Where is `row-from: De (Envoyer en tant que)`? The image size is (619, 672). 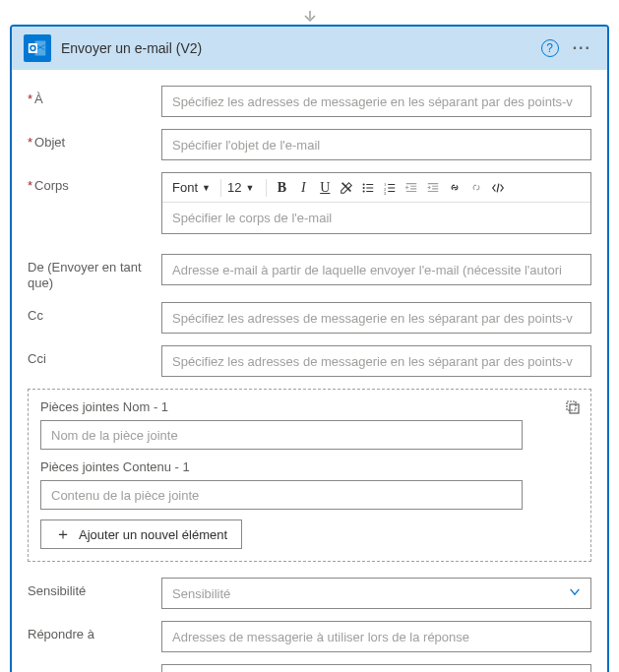 row-from: De (Envoyer en tant que) is located at coordinates (309, 272).